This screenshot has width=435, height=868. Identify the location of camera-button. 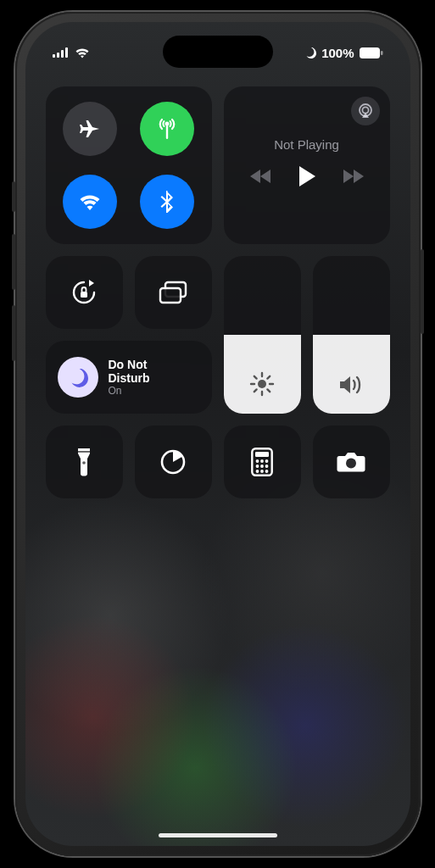
(351, 462).